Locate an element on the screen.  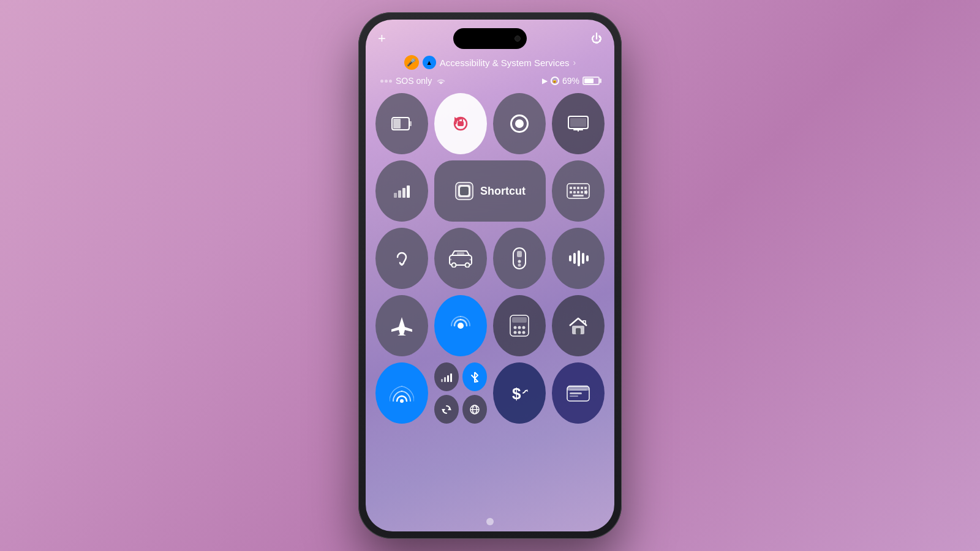
shortcut-label: Shortcut is located at coordinates (503, 191).